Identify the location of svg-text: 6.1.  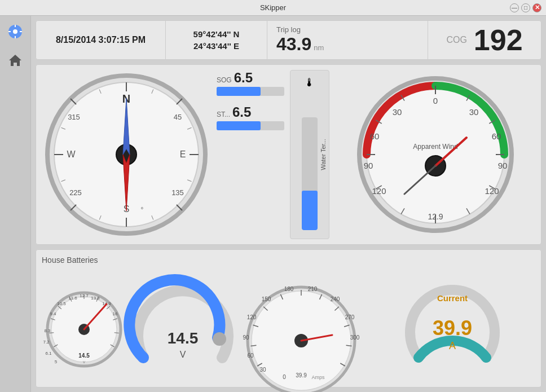
(49, 353).